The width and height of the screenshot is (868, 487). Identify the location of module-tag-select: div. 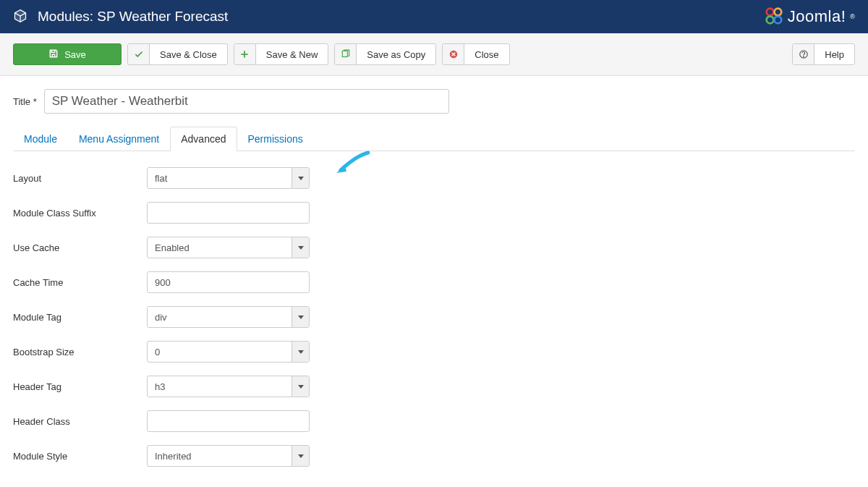
(229, 317).